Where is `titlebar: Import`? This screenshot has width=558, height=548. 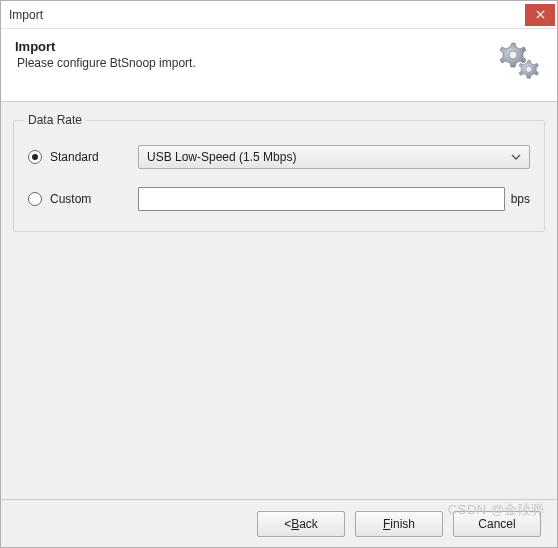
titlebar: Import is located at coordinates (279, 15).